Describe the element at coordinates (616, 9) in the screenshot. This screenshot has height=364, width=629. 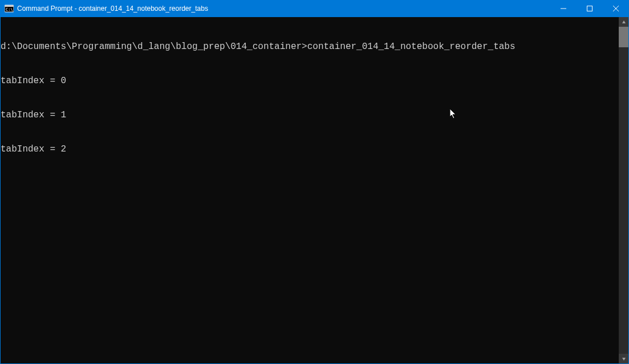
I see `close-button` at that location.